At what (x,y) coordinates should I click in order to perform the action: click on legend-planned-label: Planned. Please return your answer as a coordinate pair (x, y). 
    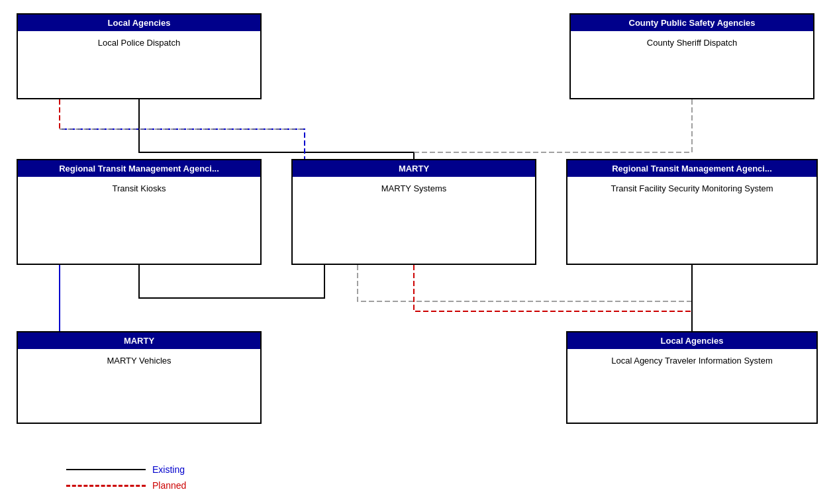
    Looking at the image, I should click on (170, 485).